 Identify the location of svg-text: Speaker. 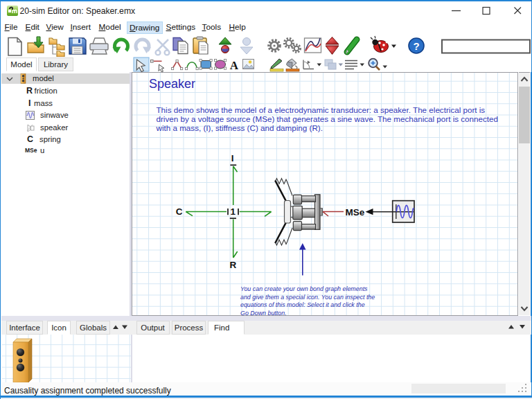
(172, 84).